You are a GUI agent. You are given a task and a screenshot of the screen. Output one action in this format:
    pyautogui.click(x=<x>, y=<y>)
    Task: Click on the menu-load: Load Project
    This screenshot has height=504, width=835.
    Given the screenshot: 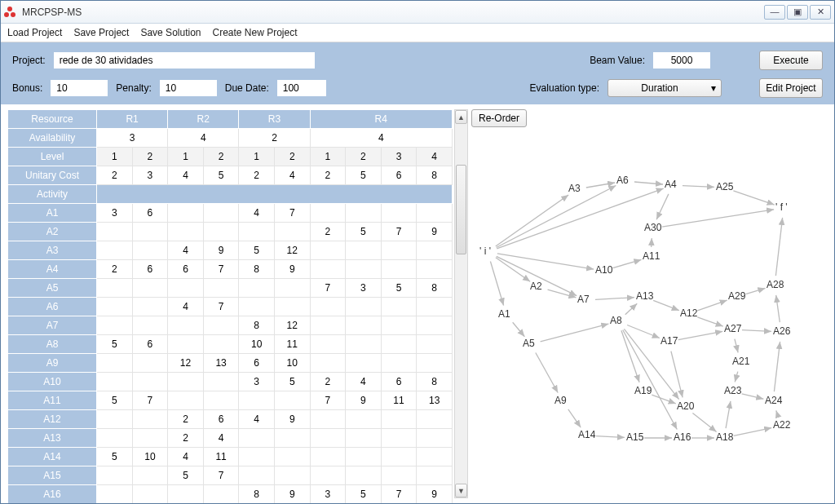 What is the action you would take?
    pyautogui.click(x=34, y=33)
    